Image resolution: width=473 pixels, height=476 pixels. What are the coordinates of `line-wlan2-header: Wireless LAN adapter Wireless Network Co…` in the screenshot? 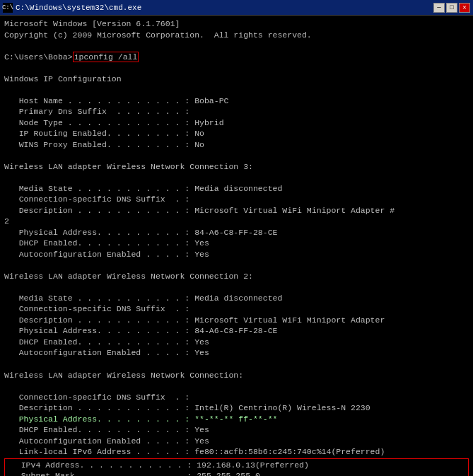 It's located at (236, 277).